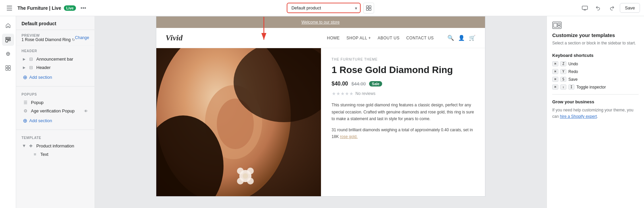 This screenshot has width=644, height=208. What do you see at coordinates (31, 67) in the screenshot?
I see `section-icon: ⊟` at bounding box center [31, 67].